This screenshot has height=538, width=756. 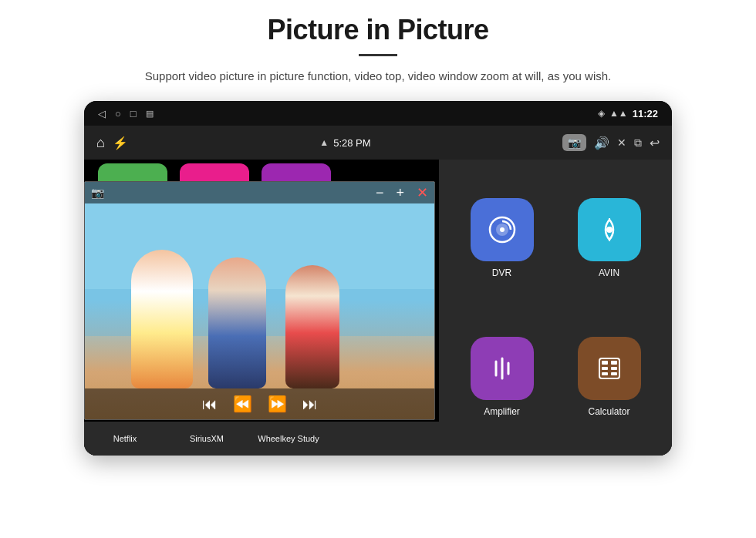 I want to click on calculator-label: Calculator, so click(x=609, y=412).